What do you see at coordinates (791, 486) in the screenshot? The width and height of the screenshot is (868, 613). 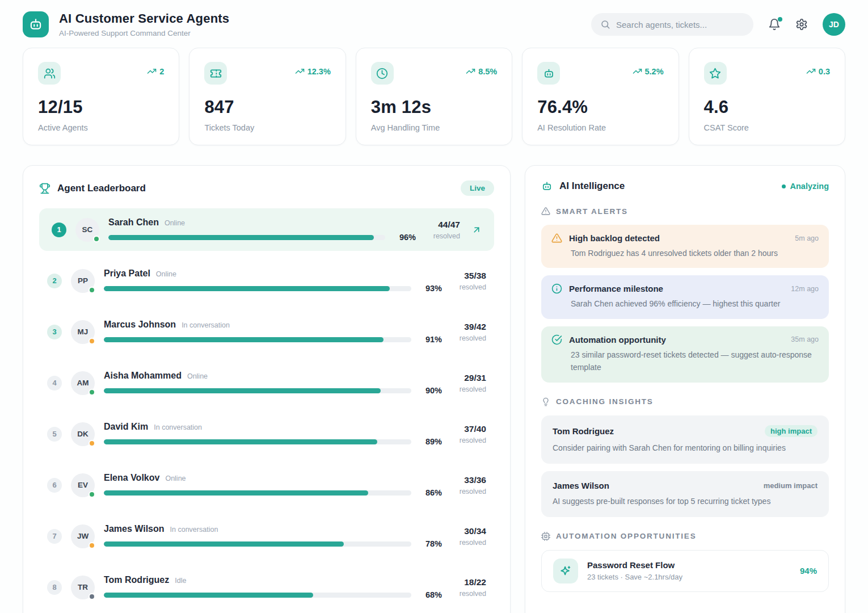 I see `impact-badge: medium impact` at bounding box center [791, 486].